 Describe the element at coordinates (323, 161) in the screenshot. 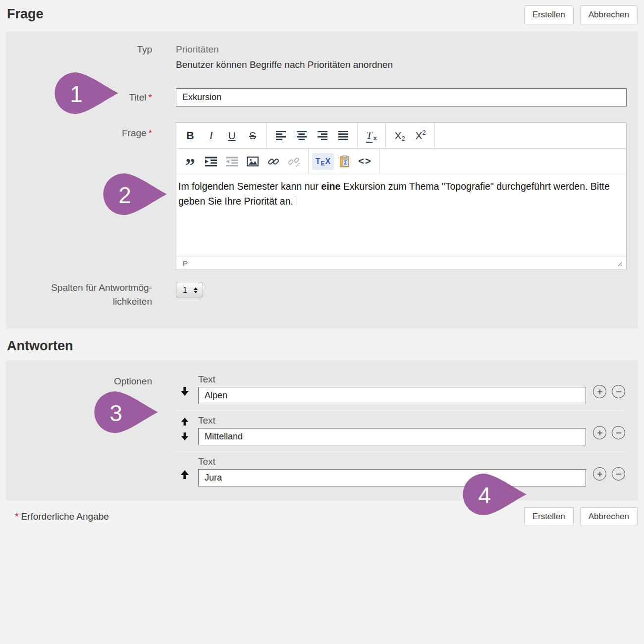

I see `tex-icon: TEX` at that location.